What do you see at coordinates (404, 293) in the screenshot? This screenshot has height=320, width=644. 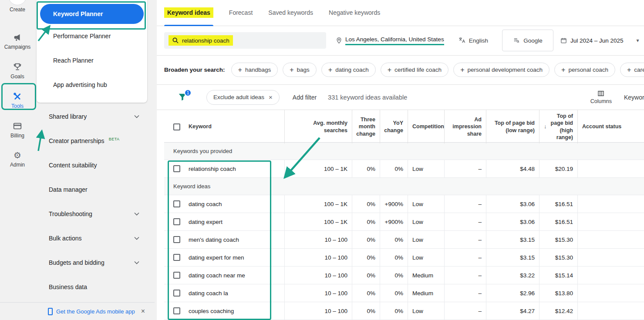 I see `table-row: dating coach la 10 – 100 0% 0% Medium – …` at bounding box center [404, 293].